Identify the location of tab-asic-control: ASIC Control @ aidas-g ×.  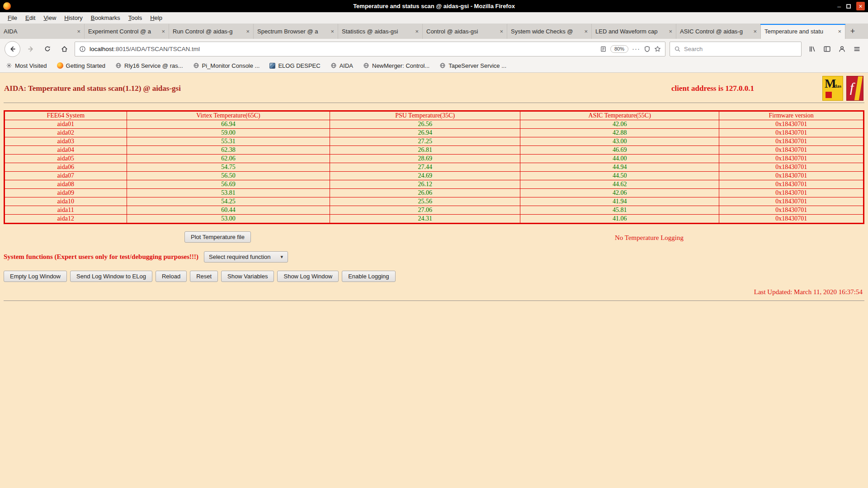
(719, 32).